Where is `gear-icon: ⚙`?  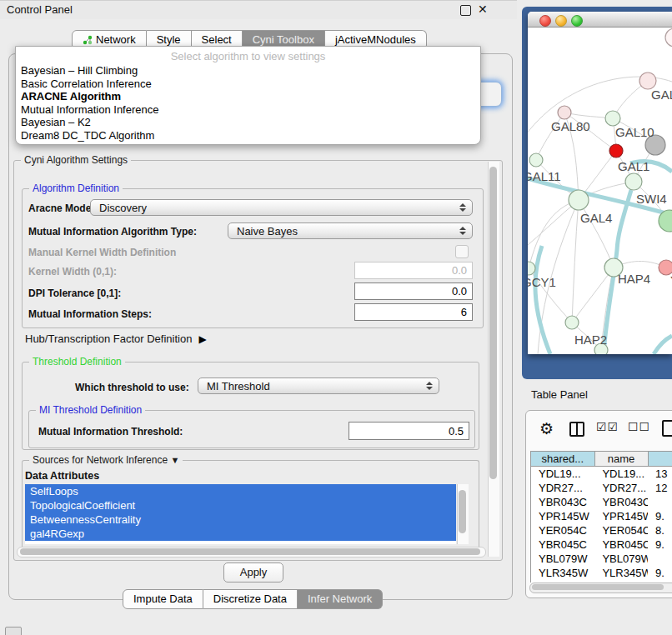 gear-icon: ⚙ is located at coordinates (547, 428).